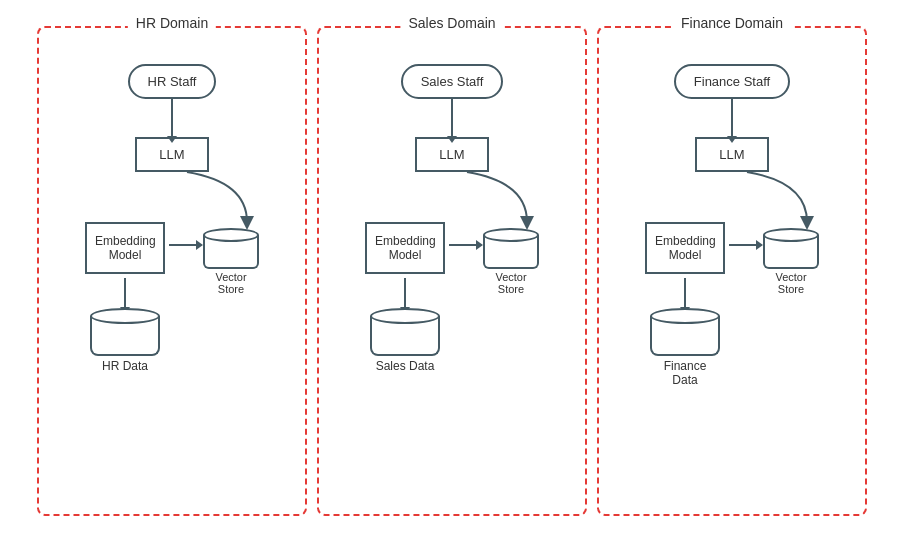  Describe the element at coordinates (452, 23) in the screenshot. I see `sales-domain-title: Sales Domain` at that location.